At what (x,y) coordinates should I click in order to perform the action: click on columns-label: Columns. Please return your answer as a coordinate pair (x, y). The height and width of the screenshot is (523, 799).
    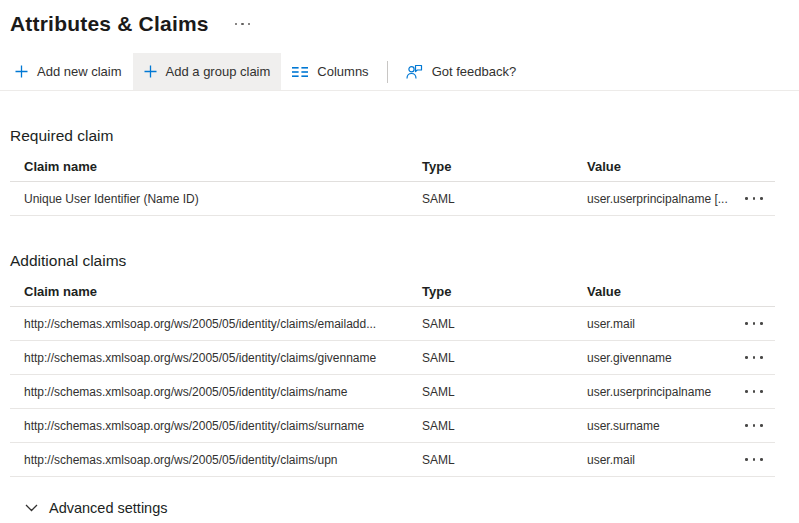
    Looking at the image, I should click on (342, 72).